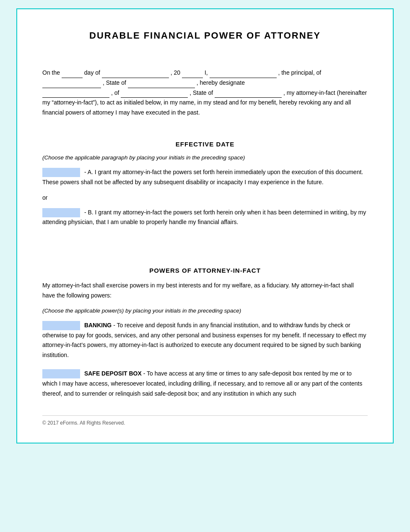 The height and width of the screenshot is (532, 410). What do you see at coordinates (135, 75) in the screenshot?
I see `month-field` at bounding box center [135, 75].